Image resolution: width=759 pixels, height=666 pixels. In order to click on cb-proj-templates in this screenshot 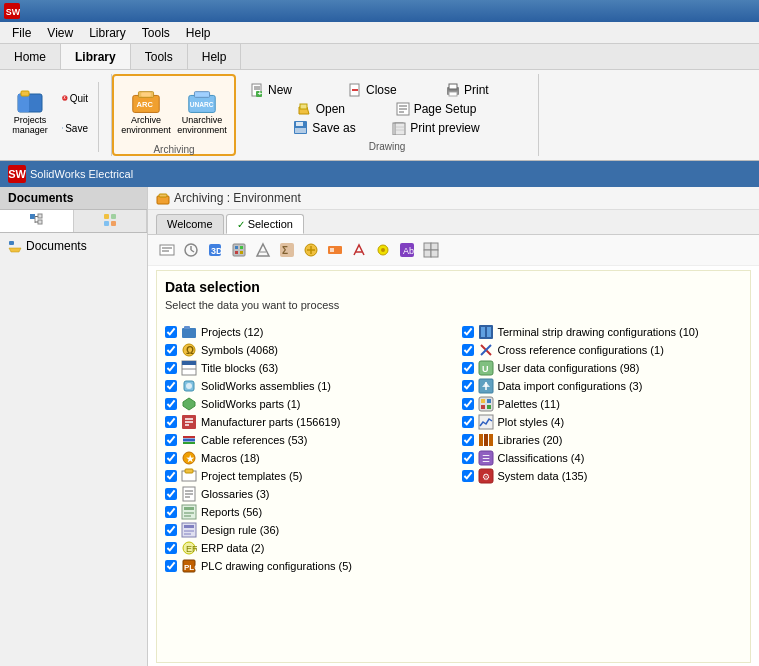, I will do `click(171, 476)`.